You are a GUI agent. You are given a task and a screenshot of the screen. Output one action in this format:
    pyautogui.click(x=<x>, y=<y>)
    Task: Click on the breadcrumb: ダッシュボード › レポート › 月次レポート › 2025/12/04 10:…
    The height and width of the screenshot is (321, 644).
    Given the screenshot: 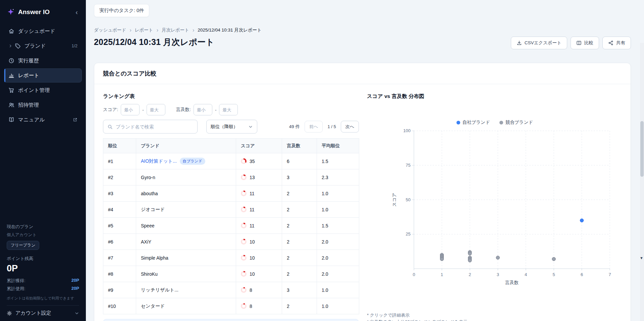 What is the action you would take?
    pyautogui.click(x=362, y=30)
    